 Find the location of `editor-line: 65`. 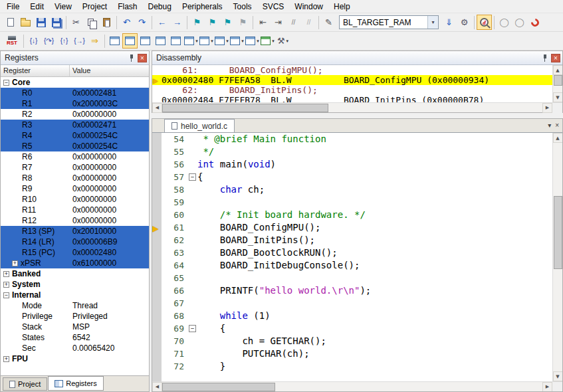

editor-line: 65 is located at coordinates (352, 278).